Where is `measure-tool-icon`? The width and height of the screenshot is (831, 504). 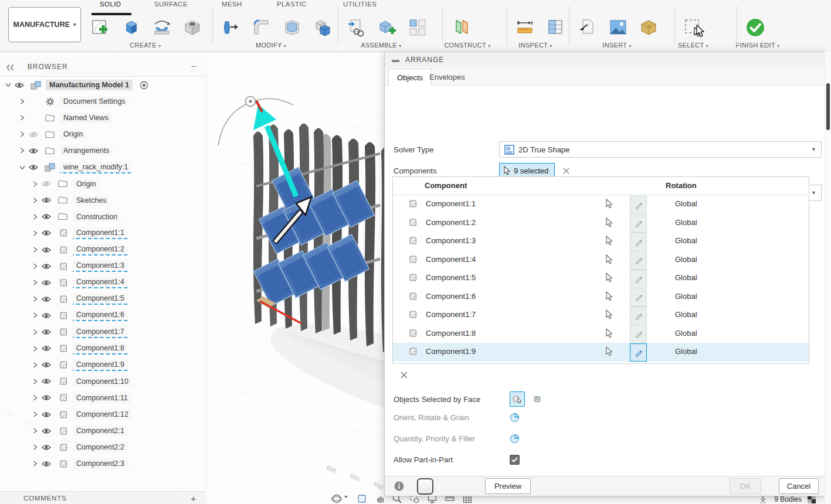 measure-tool-icon is located at coordinates (525, 28).